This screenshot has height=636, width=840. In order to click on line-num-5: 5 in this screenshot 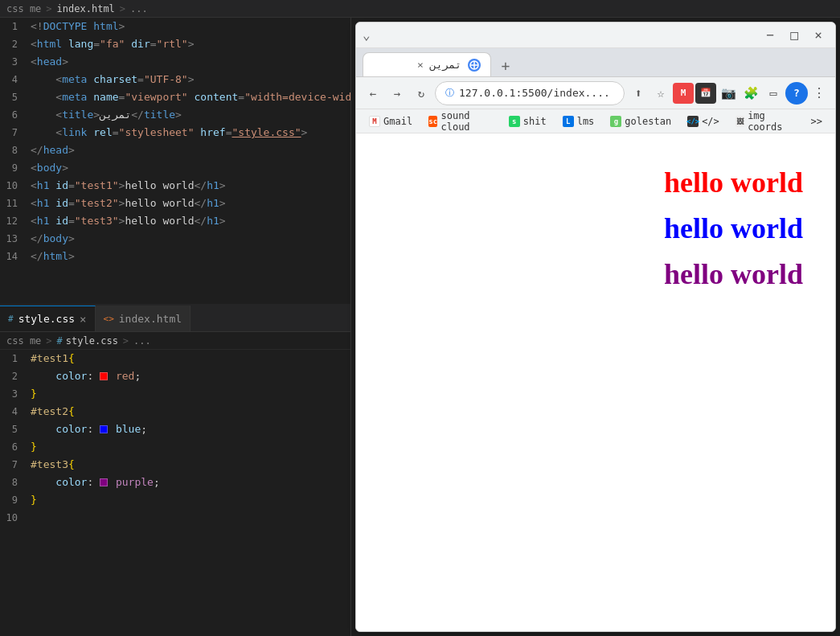, I will do `click(15, 98)`.